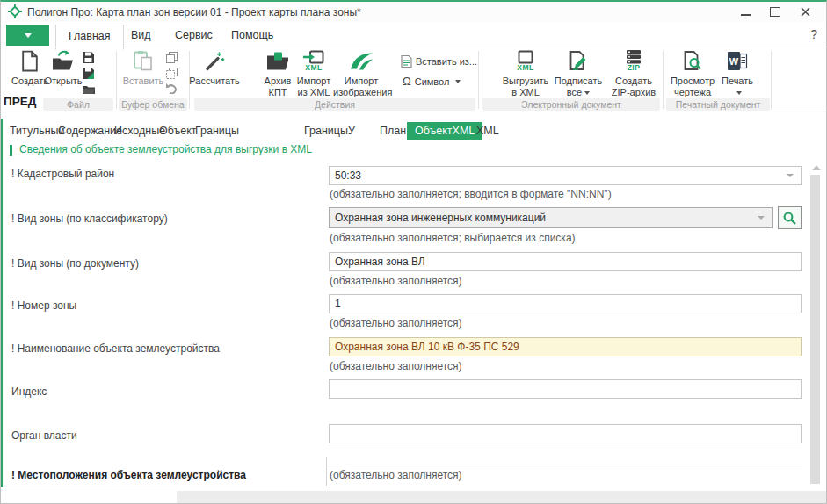 The image size is (827, 504). What do you see at coordinates (439, 61) in the screenshot?
I see `paste-from-button: Вставить из...` at bounding box center [439, 61].